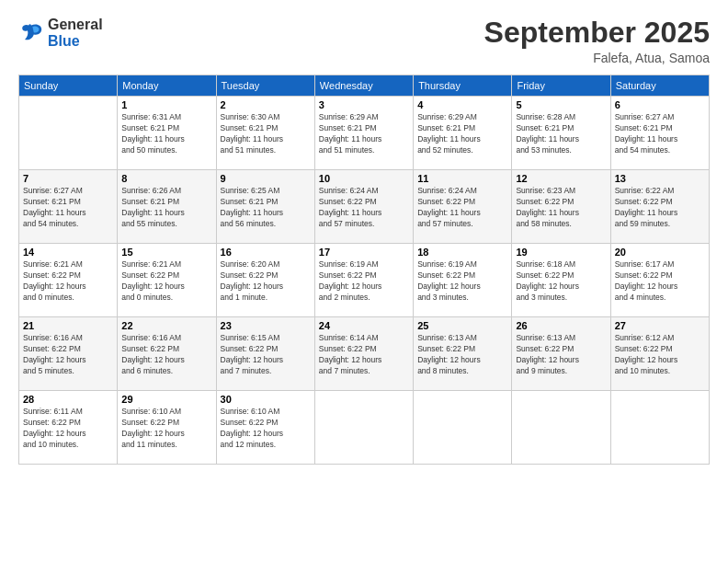  What do you see at coordinates (166, 326) in the screenshot?
I see `day-number: 22` at bounding box center [166, 326].